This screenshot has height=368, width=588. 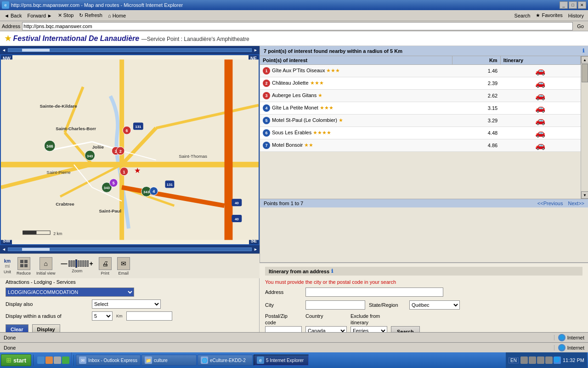 What do you see at coordinates (66, 16) in the screenshot?
I see `stop-btn: ✕ Stop` at bounding box center [66, 16].